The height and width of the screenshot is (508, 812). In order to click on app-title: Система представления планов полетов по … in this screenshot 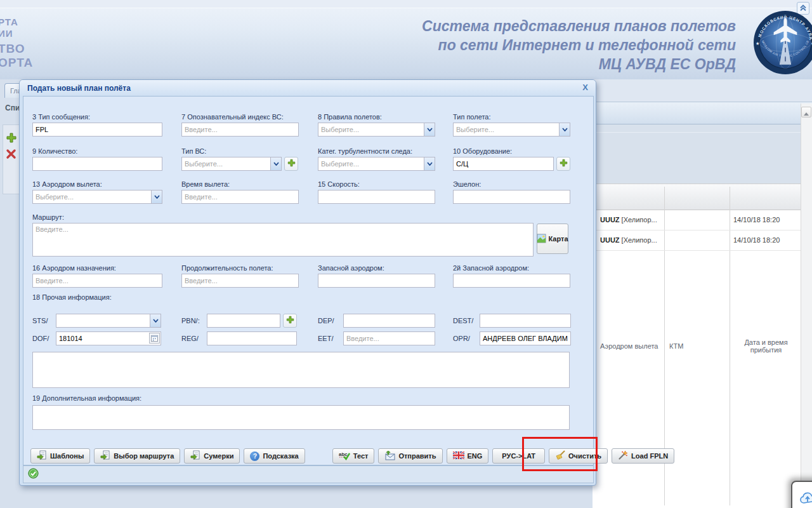, I will do `click(579, 45)`.